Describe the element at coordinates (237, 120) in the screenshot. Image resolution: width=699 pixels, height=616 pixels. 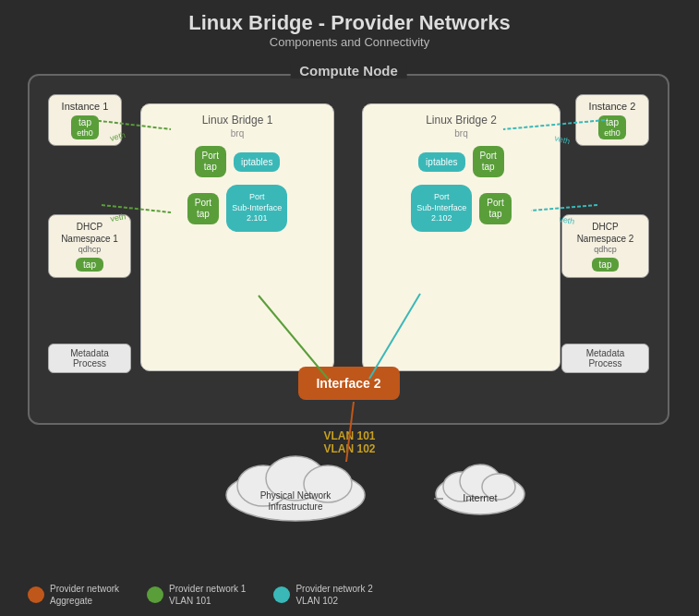
I see `bridge1-label: Linux Bridge 1` at that location.